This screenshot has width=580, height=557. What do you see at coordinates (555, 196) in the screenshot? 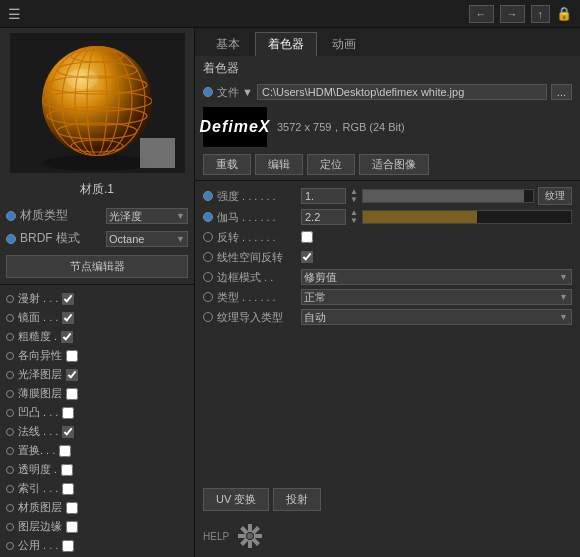
I see `texture-button: 纹理` at bounding box center [555, 196].